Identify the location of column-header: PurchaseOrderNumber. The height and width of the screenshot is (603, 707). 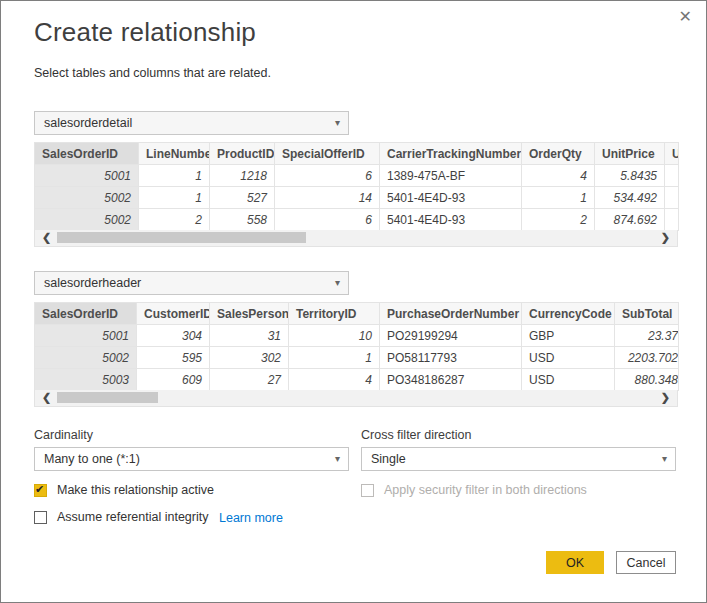
(451, 314).